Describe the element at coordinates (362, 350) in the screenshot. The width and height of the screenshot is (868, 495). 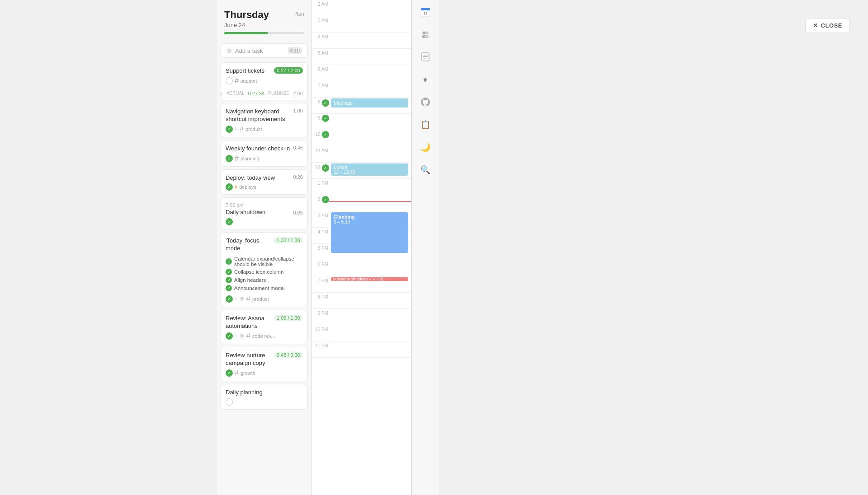
I see `time-row-11pm: 11 PM` at that location.